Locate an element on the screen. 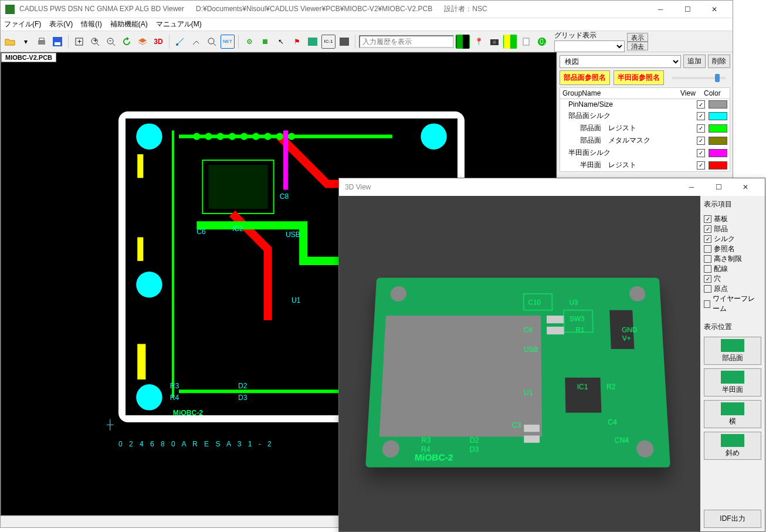 The height and width of the screenshot is (532, 766). footer-coordinates: 0 2 4 6 8 0 A R E S A 3 1 - 2 is located at coordinates (196, 444).